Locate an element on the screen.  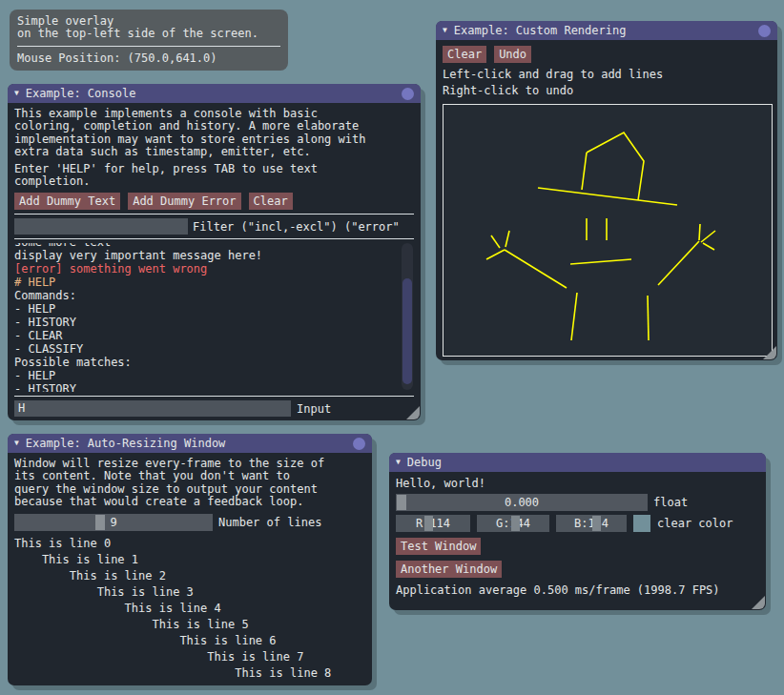
clear-color-swatch is located at coordinates (642, 523).